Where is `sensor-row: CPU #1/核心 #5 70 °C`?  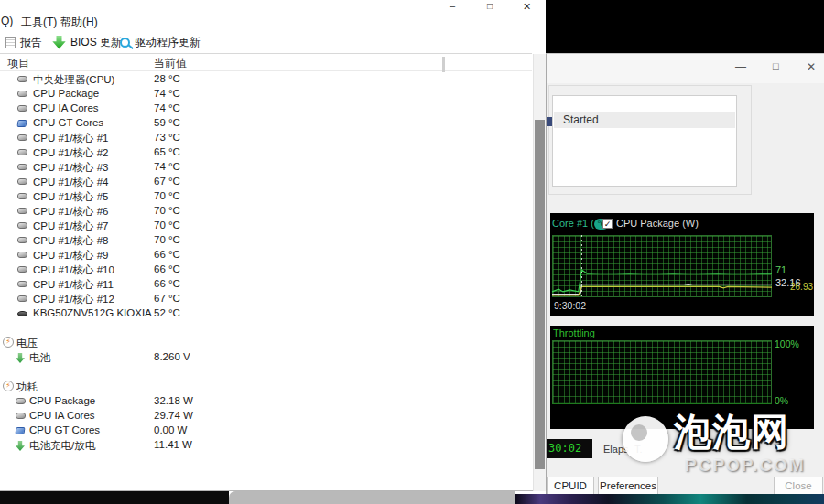 sensor-row: CPU #1/核心 #5 70 °C is located at coordinates (266, 197).